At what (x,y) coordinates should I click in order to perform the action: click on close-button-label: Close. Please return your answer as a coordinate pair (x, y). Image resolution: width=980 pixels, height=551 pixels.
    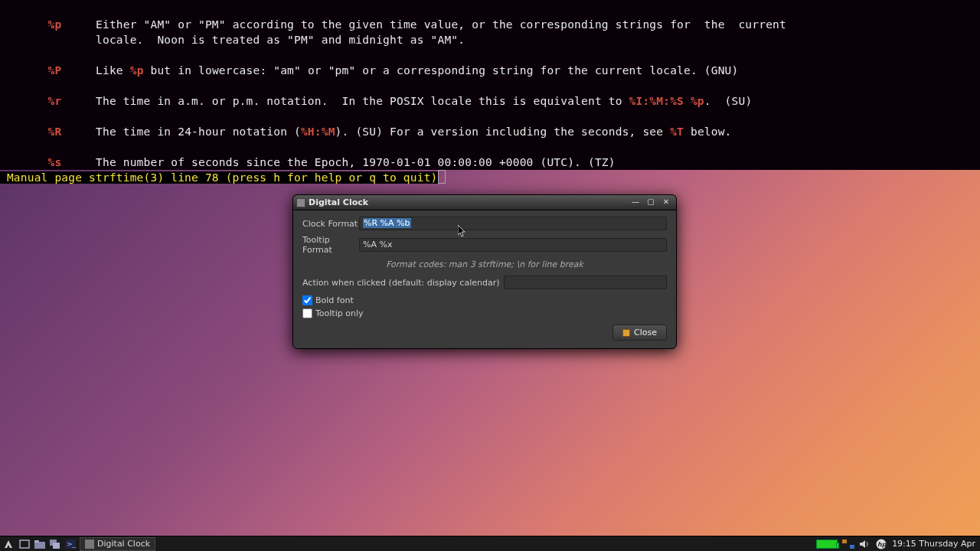
    Looking at the image, I should click on (645, 332).